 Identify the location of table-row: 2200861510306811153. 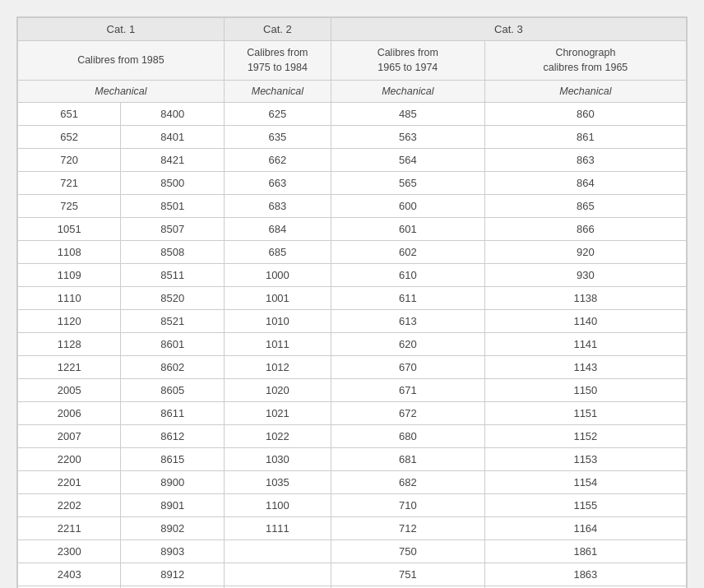
(352, 460).